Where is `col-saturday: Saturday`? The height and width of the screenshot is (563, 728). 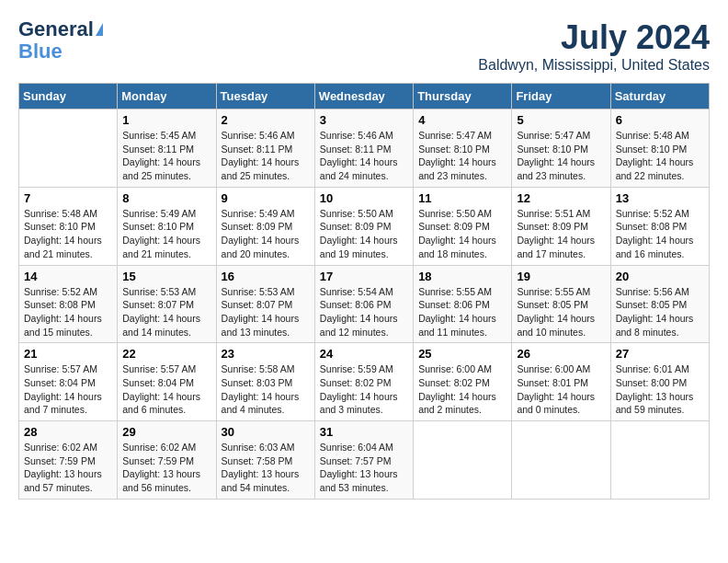 col-saturday: Saturday is located at coordinates (660, 97).